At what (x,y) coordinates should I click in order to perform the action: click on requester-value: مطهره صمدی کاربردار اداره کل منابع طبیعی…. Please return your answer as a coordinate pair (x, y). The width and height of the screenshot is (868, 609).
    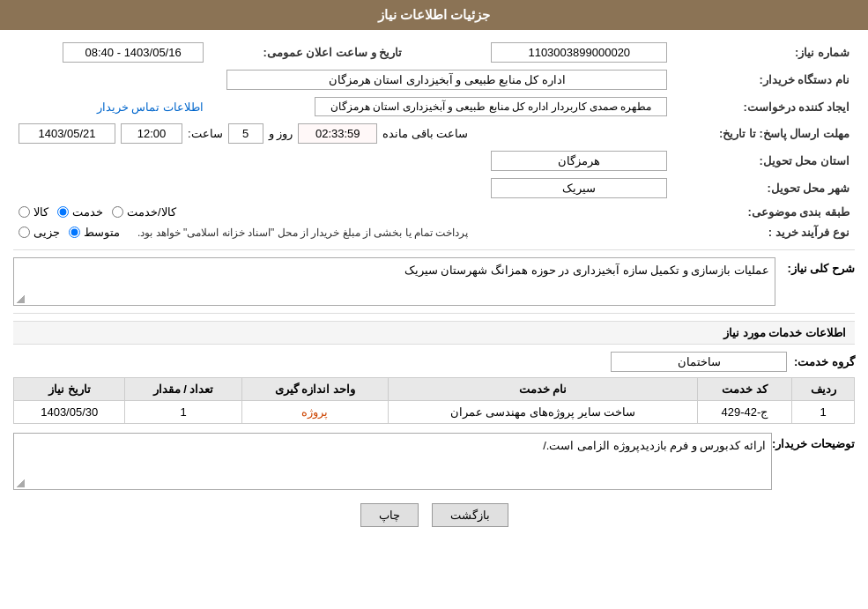
    Looking at the image, I should click on (491, 107).